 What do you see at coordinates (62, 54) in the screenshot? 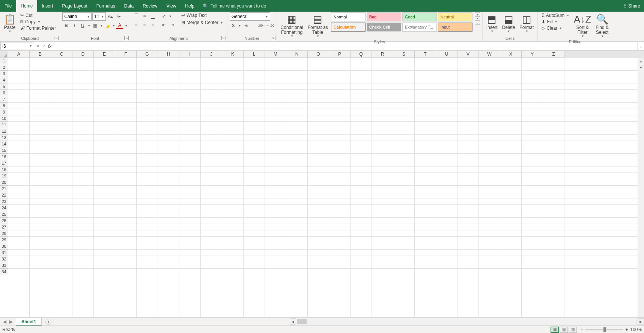
I see `column-header: C` at bounding box center [62, 54].